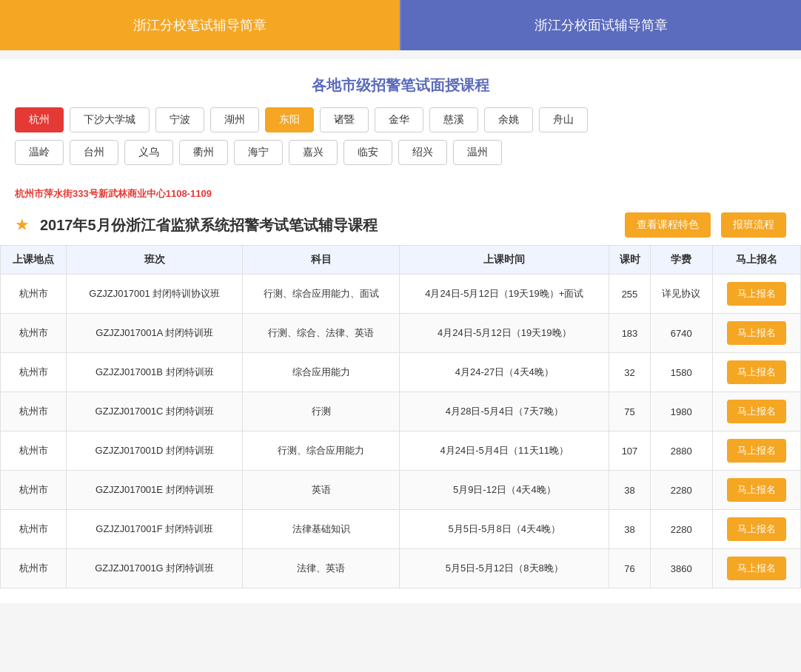  Describe the element at coordinates (155, 530) in the screenshot. I see `cell-class: GZJZJ017001F 封闭特训班` at that location.